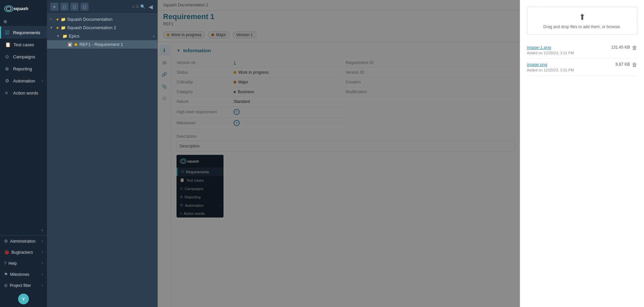 The height and width of the screenshot is (307, 644). What do you see at coordinates (582, 17) in the screenshot?
I see `upload-icon: ⬆` at bounding box center [582, 17].